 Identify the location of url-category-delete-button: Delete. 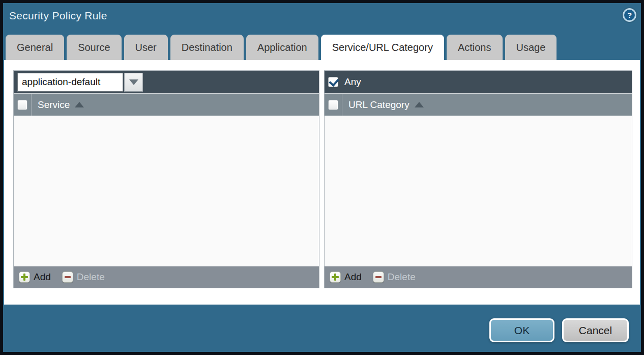
(394, 277).